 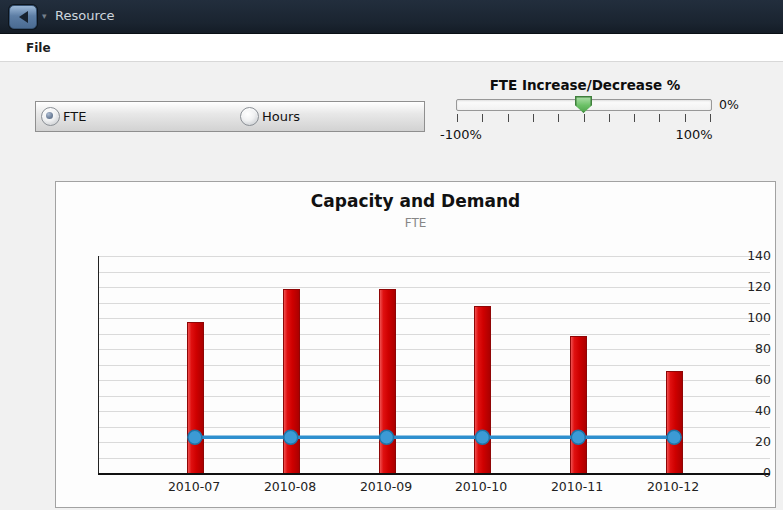 What do you see at coordinates (754, 442) in the screenshot?
I see `y-tick-label: 20` at bounding box center [754, 442].